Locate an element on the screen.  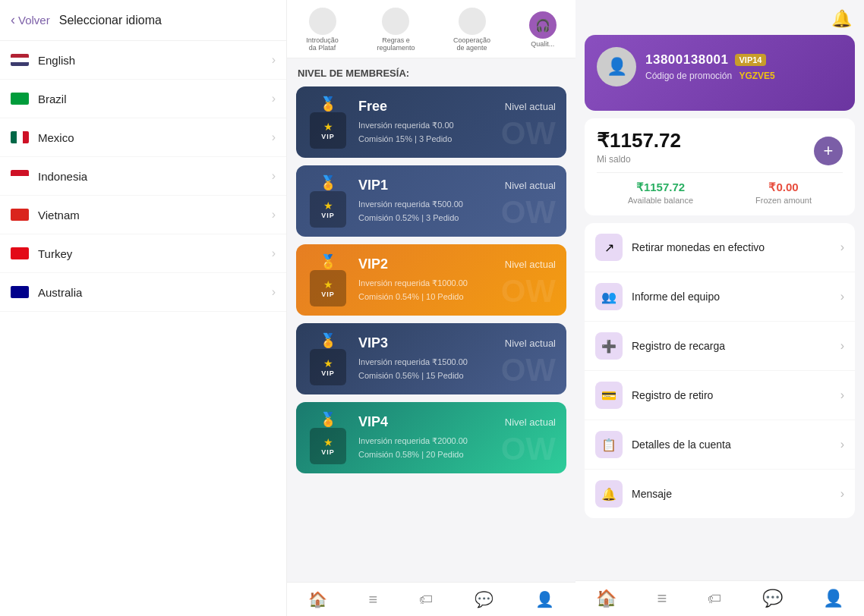
vip-card-vip2: 🏅 ★ VIP VIP2 Nivel actual Inversión requ… is located at coordinates (431, 280).